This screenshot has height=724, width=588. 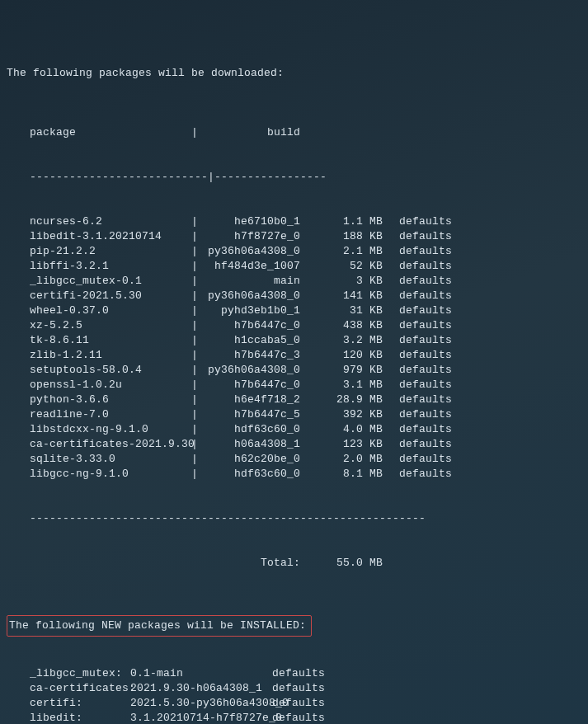 I want to click on download-row: libedit-3.1.20210714|h7f8727e_0188 KBdef…, so click(x=294, y=237).